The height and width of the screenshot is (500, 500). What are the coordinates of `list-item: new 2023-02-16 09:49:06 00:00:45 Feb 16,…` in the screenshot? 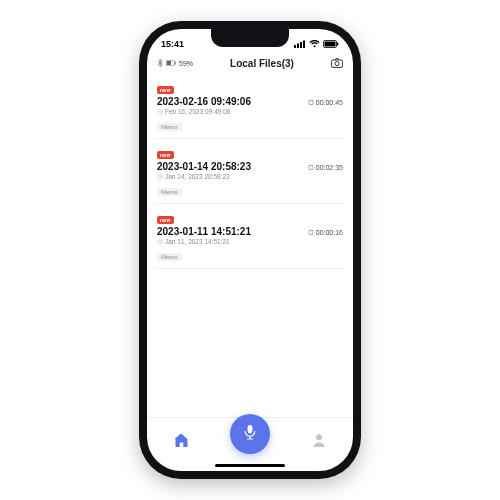 It's located at (250, 106).